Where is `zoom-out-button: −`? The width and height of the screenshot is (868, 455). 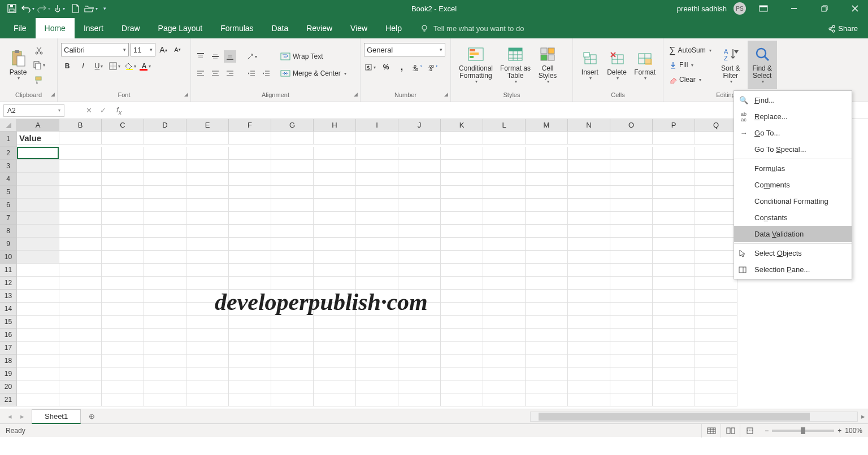 zoom-out-button: − is located at coordinates (766, 431).